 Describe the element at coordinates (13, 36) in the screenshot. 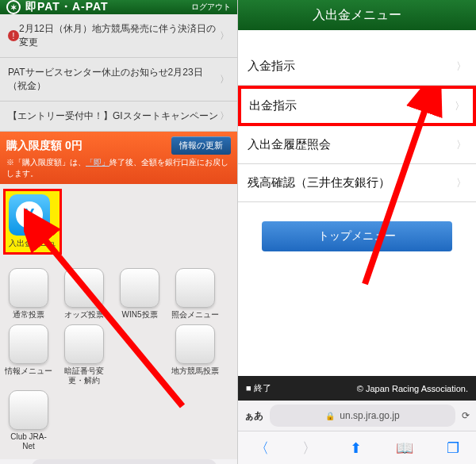

I see `warning-icon: !` at that location.